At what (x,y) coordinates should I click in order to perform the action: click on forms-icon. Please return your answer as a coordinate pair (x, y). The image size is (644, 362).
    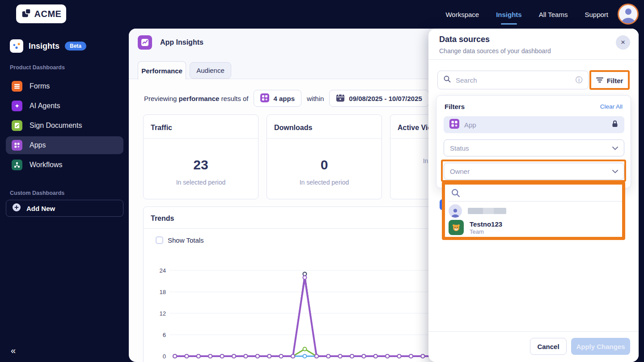
    Looking at the image, I should click on (17, 86).